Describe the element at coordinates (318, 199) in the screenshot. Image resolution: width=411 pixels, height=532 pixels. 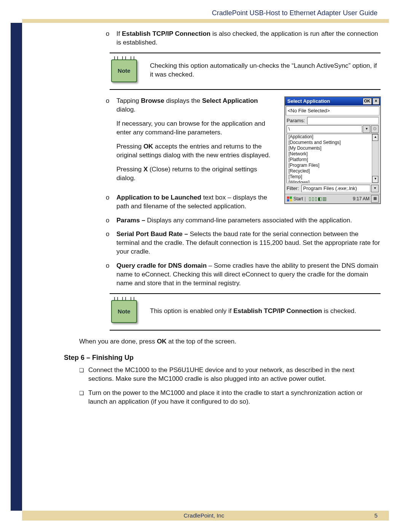
I see `tray-icons: ▯▯▯◧▥` at that location.